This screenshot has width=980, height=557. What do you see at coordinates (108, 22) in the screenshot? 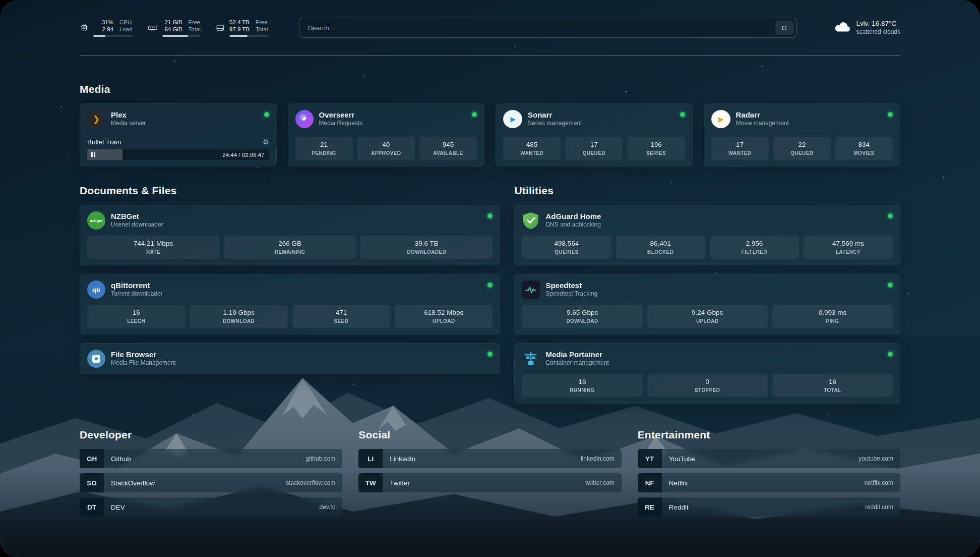
I see `cpu-usage-value: 31%` at bounding box center [108, 22].